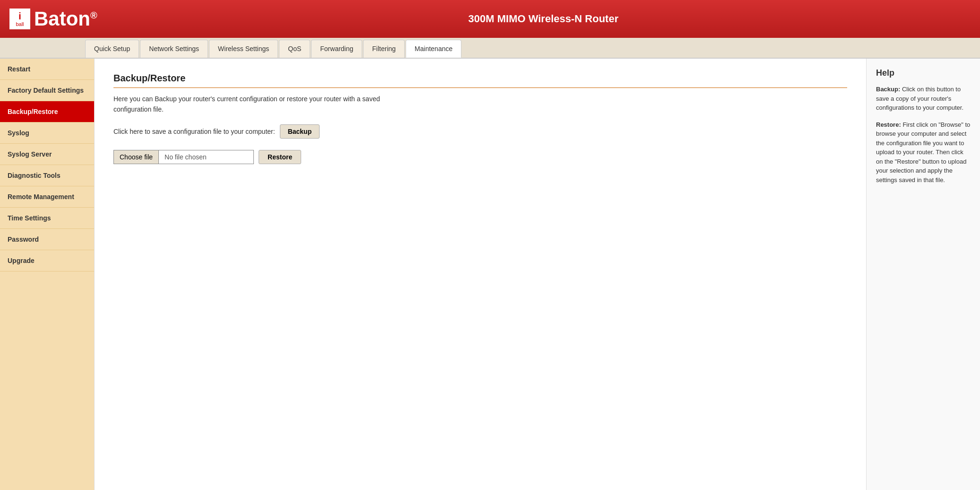  What do you see at coordinates (20, 16) in the screenshot?
I see `logo-icon-top: i` at bounding box center [20, 16].